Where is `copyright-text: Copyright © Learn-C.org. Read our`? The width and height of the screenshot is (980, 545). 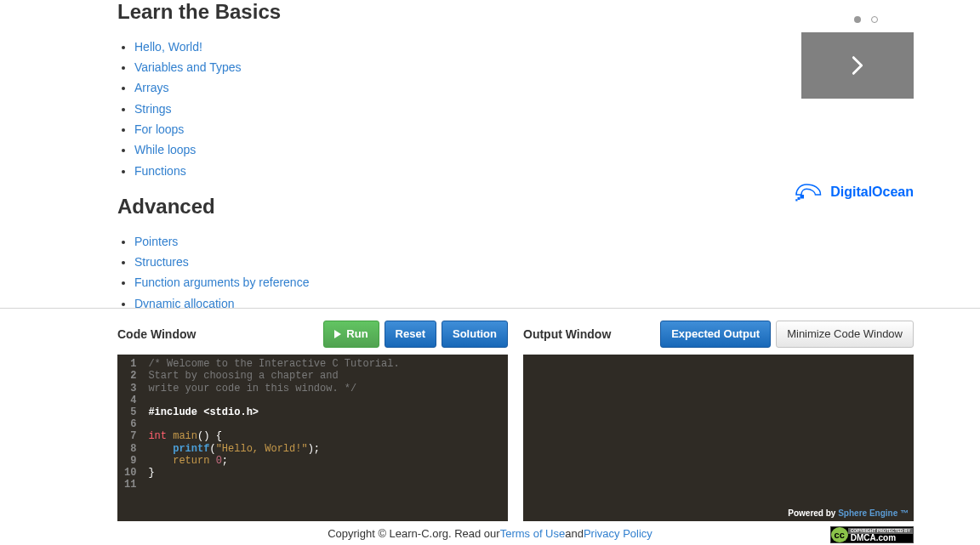 copyright-text: Copyright © Learn-C.org. Read our is located at coordinates (413, 534).